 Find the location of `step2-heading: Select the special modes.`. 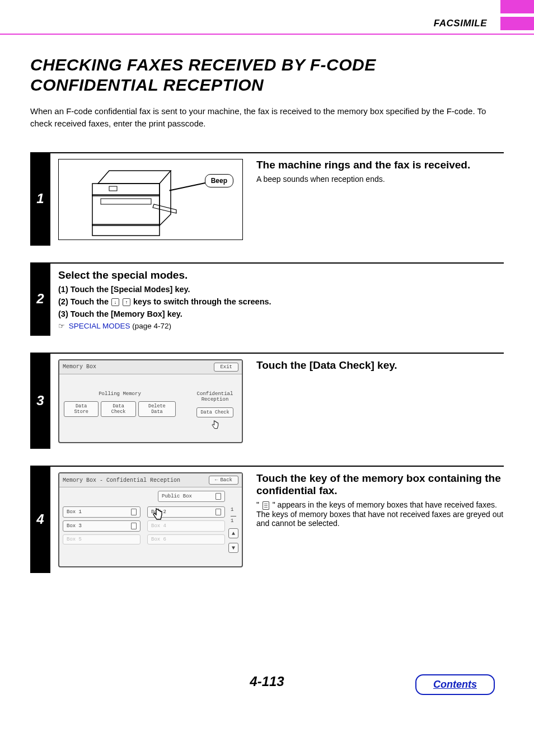

step2-heading: Select the special modes. is located at coordinates (281, 275).